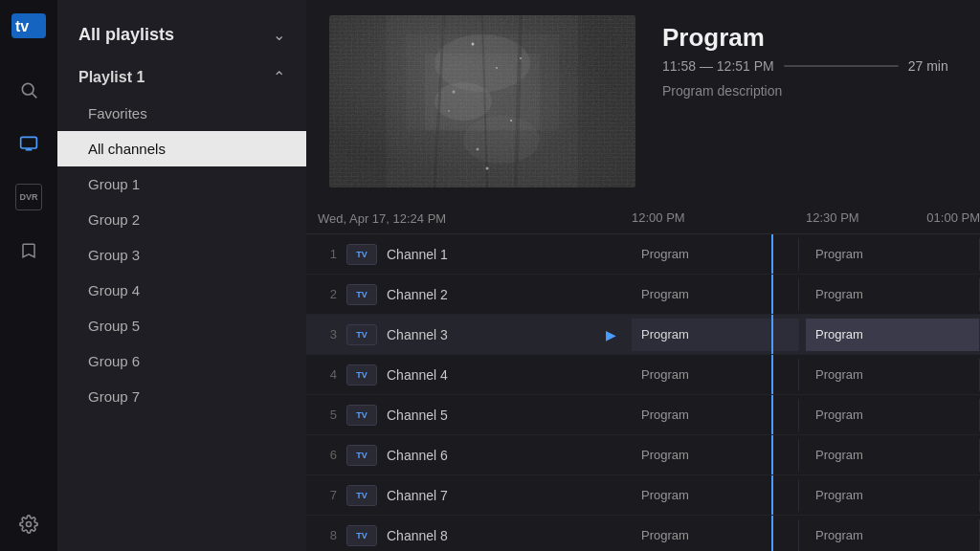 Image resolution: width=980 pixels, height=551 pixels. Describe the element at coordinates (469, 496) in the screenshot. I see `epg-channel-info: 7TVChannel 7` at that location.